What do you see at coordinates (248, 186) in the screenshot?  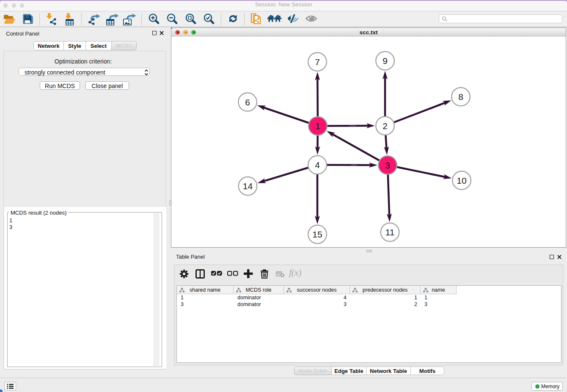 I see `svg-text: 14` at bounding box center [248, 186].